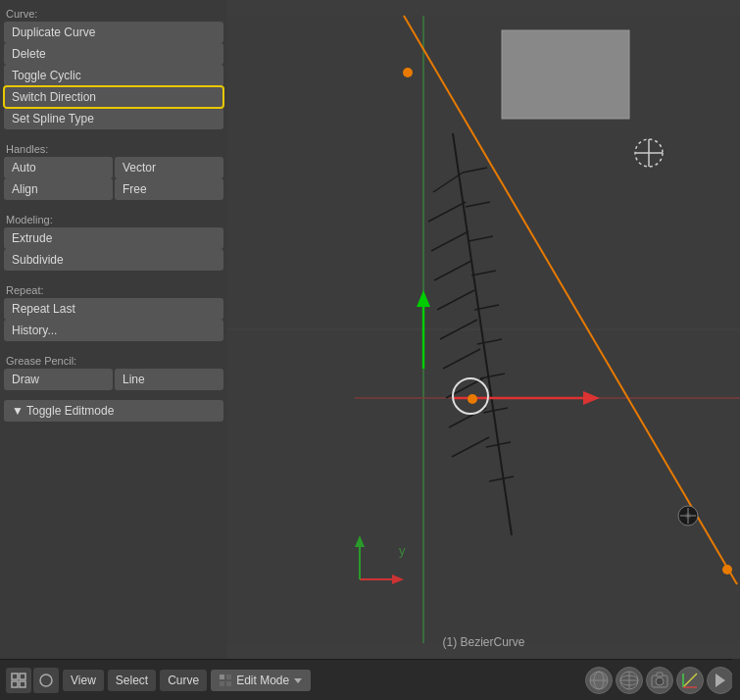 The image size is (740, 700). I want to click on grease-pencil-row: Draw Line, so click(114, 379).